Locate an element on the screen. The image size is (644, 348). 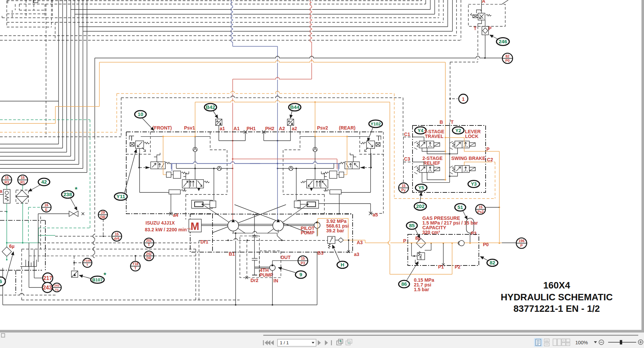
svg-text: Y3 is located at coordinates (474, 184).